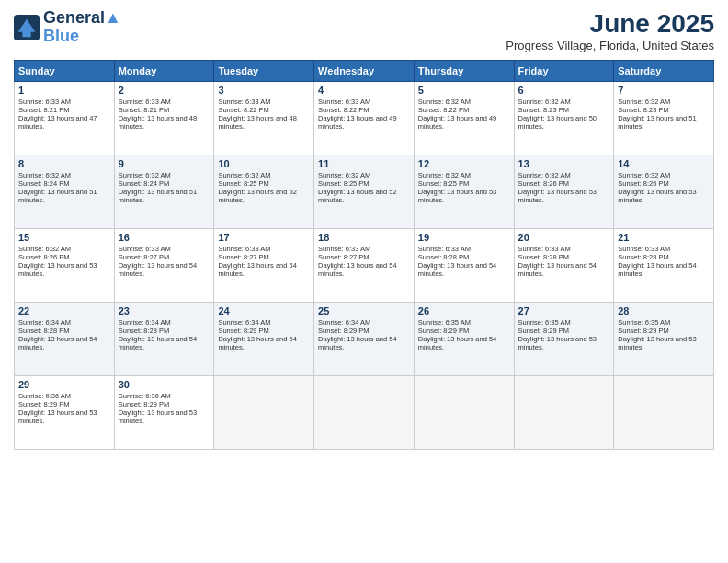 The image size is (728, 563). I want to click on daylight-text: Daylight: 13 hours and 49 minutes., so click(364, 122).